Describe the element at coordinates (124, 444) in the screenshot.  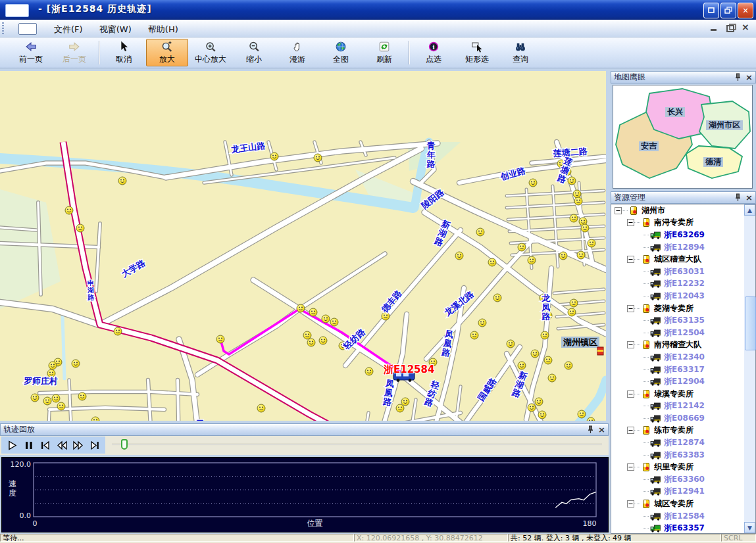
I see `slider-thumb` at that location.